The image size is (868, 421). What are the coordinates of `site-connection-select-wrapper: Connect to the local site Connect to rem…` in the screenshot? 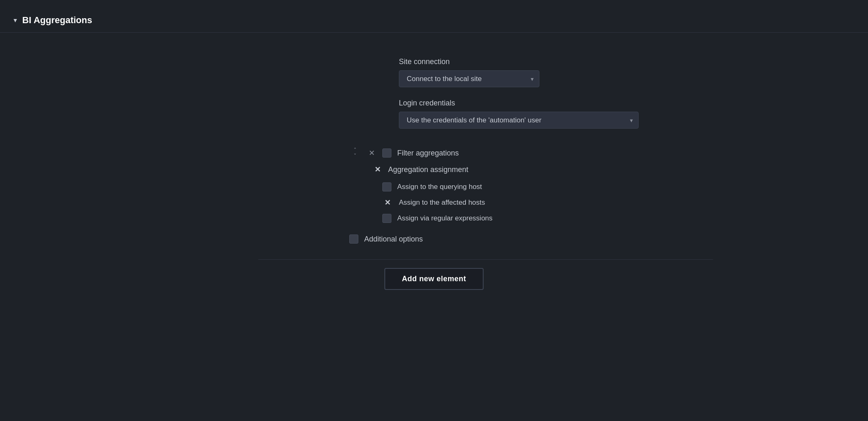 It's located at (469, 79).